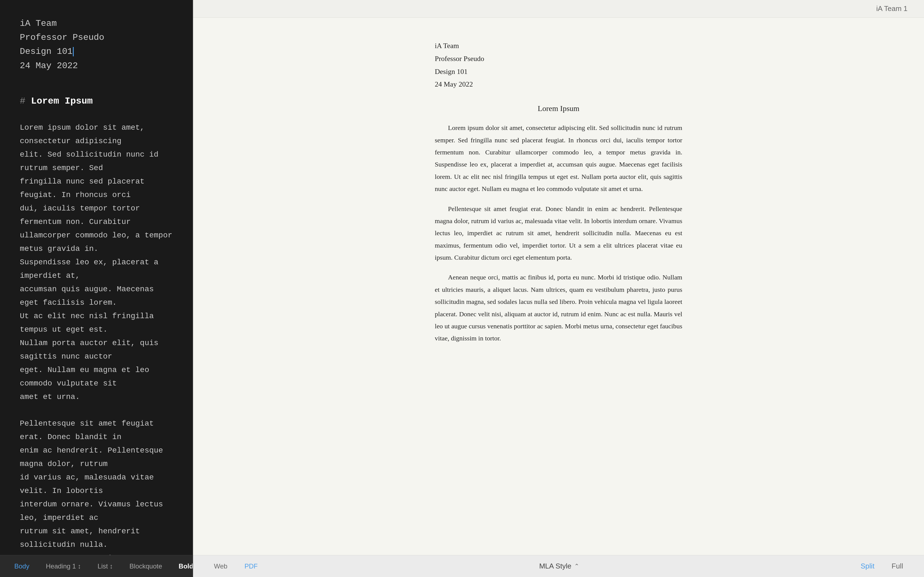 The width and height of the screenshot is (924, 577). Describe the element at coordinates (559, 158) in the screenshot. I see `preview-paragraph-1: Lorem ipsum dolor sit amet, consectetur …` at that location.